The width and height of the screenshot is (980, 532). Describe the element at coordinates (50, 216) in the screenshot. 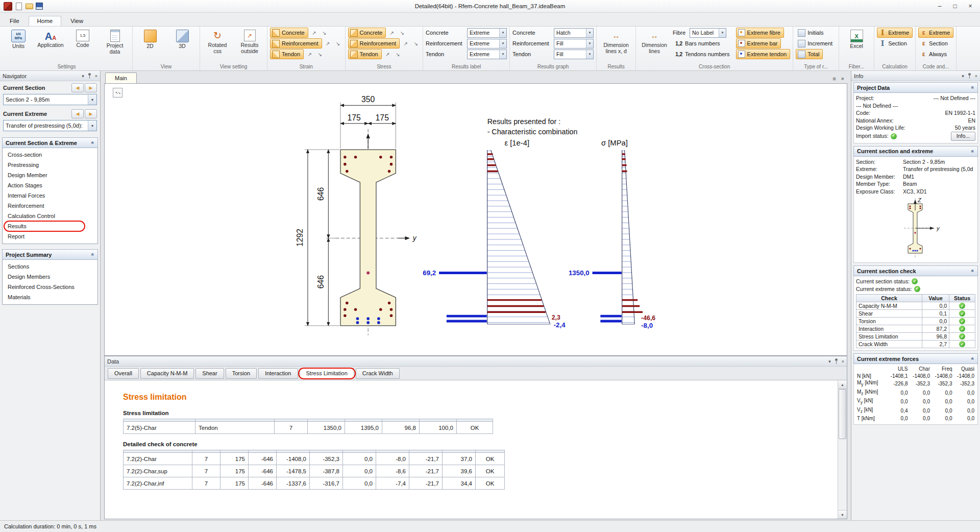

I see `nav-item-calculation-control: Calculation Control` at that location.